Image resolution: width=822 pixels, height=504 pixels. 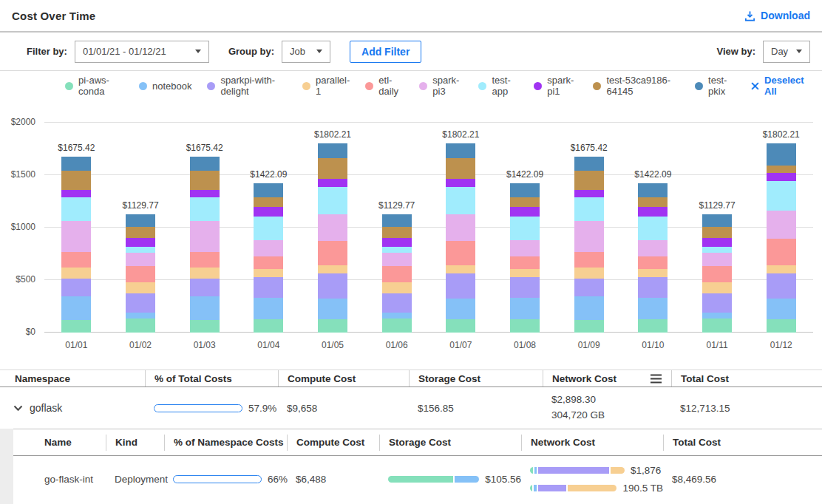 I want to click on add-filter-button: Add Filter, so click(x=386, y=52).